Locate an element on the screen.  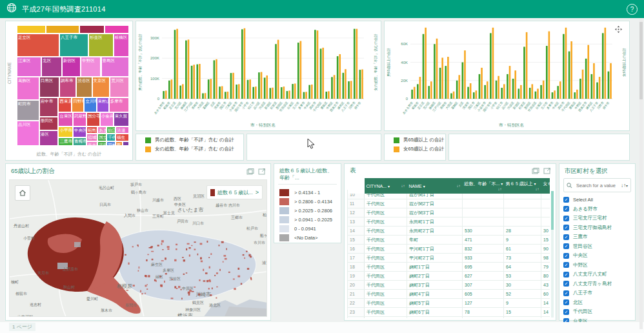
table-row: 24千代田区紀尾井町3085216 is located at coordinates (449, 318).